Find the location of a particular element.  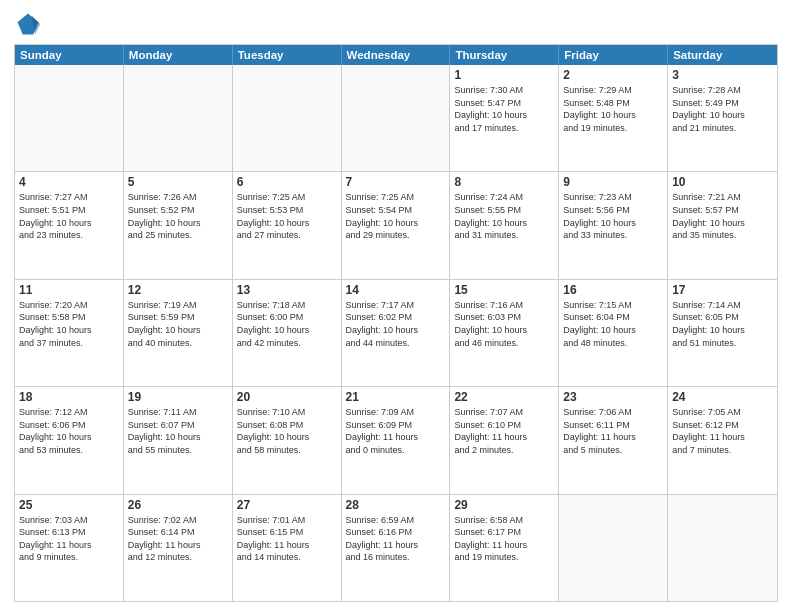

day-cell-14: 14Sunrise: 7:17 AMSunset: 6:02 PMDayligh… is located at coordinates (396, 333).